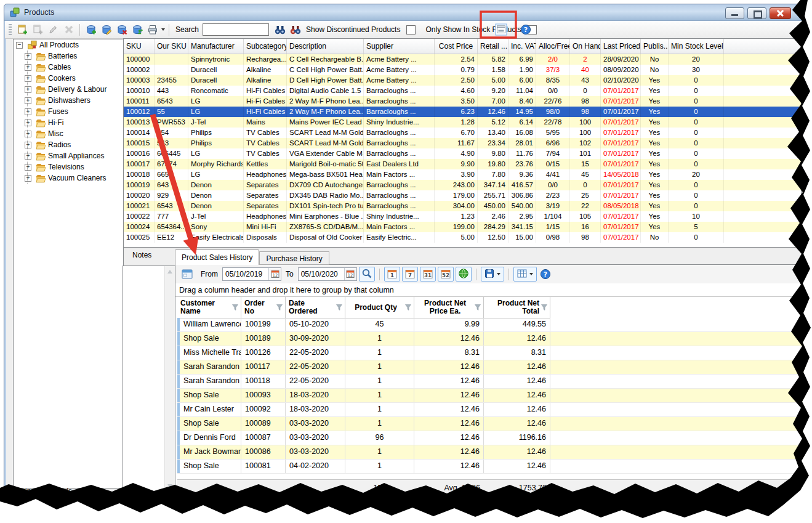 This screenshot has width=812, height=523. I want to click on help-button: ?, so click(526, 30).